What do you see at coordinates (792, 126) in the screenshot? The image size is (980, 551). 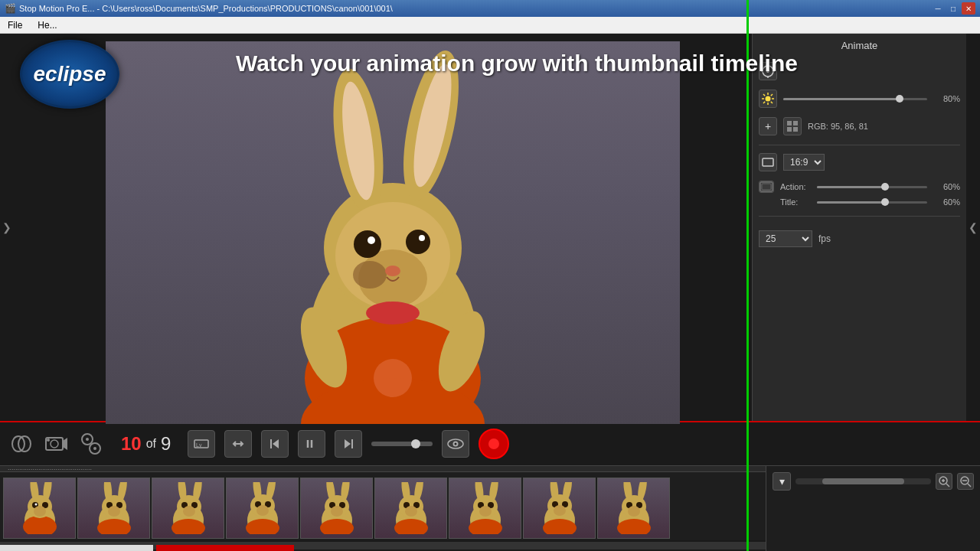 I see `color-grid-icon` at bounding box center [792, 126].